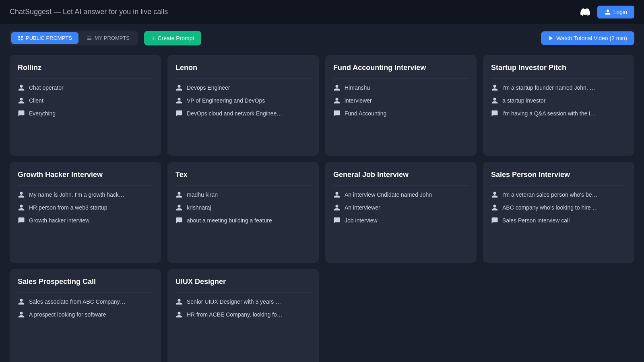  I want to click on card-row-text: ABC company who's looking to hire s..., so click(551, 208).